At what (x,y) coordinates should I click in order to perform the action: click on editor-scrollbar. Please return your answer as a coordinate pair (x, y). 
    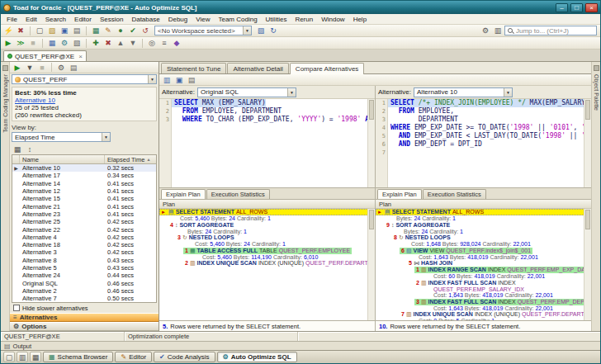
    Looking at the image, I should click on (371, 144).